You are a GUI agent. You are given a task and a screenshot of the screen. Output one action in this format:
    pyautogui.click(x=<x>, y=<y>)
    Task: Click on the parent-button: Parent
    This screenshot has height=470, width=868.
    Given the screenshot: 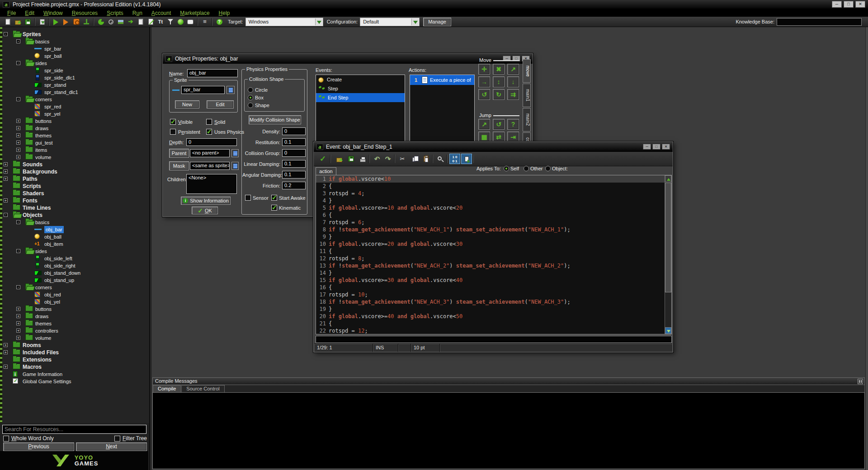 What is the action you would take?
    pyautogui.click(x=179, y=153)
    